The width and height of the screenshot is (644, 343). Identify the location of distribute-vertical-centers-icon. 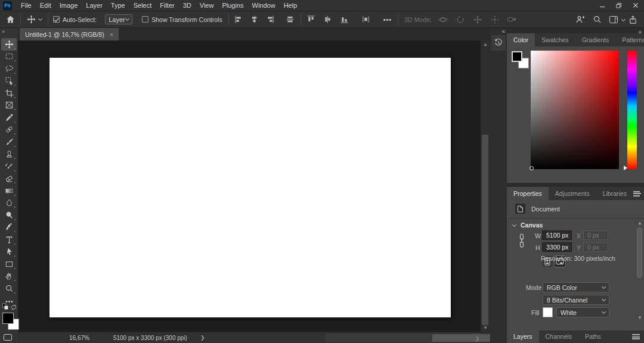
(328, 20).